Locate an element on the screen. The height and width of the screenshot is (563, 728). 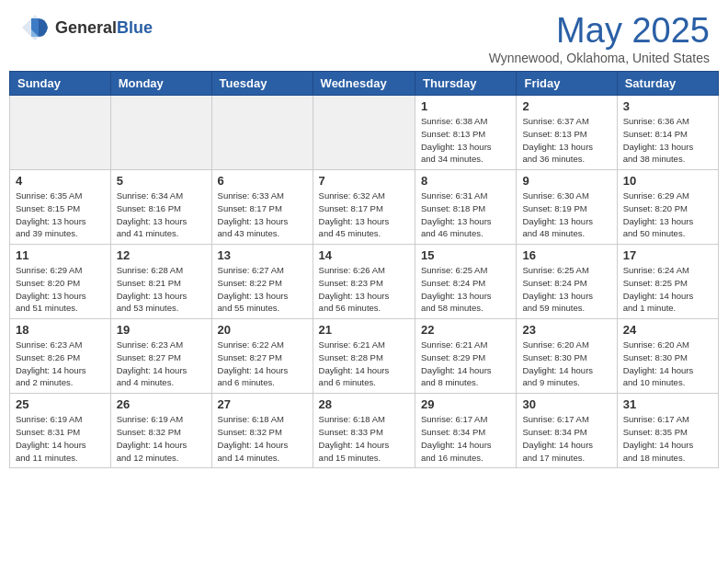
day-info: Sunrise: 6:27 AM Sunset: 8:22 PM Dayligh… is located at coordinates (263, 289).